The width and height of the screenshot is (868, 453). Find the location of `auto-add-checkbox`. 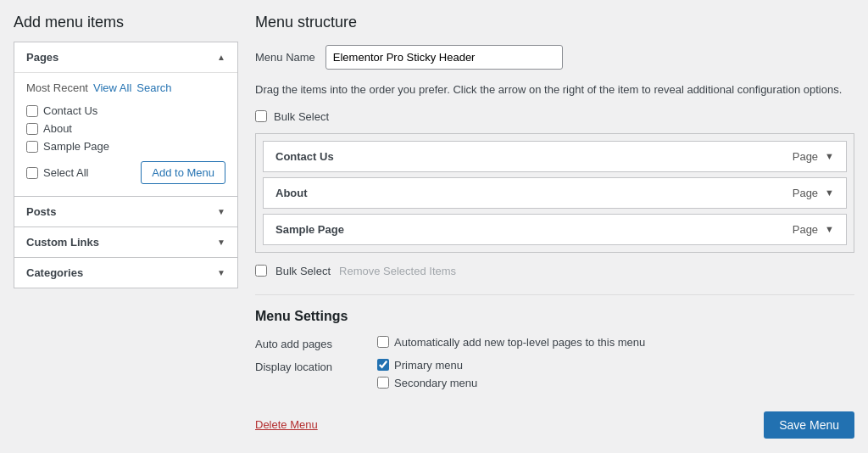

auto-add-checkbox is located at coordinates (383, 342).